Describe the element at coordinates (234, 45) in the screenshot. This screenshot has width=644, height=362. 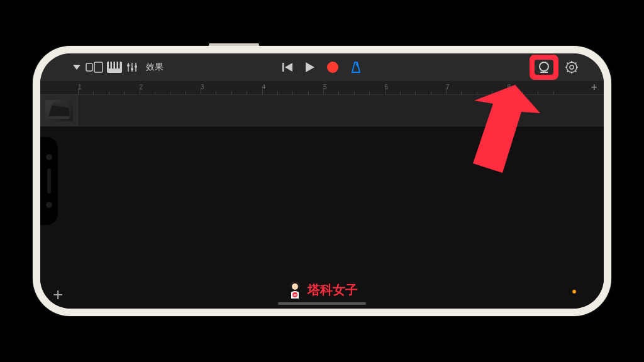
I see `phone-power-button` at that location.